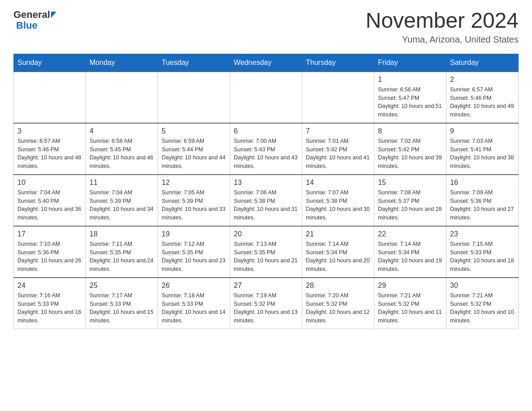 Image resolution: width=532 pixels, height=411 pixels. Describe the element at coordinates (339, 63) in the screenshot. I see `calendar-header-thursday: Thursday` at that location.